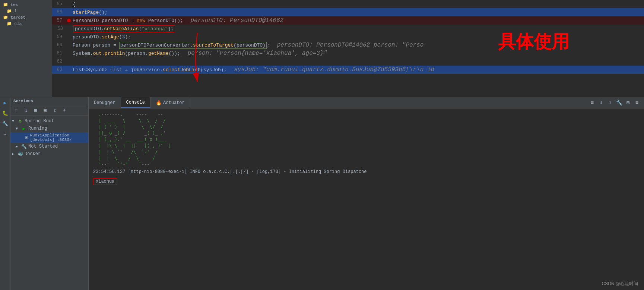  I want to click on tree-item-running: ▼ ▶ Running, so click(49, 129).